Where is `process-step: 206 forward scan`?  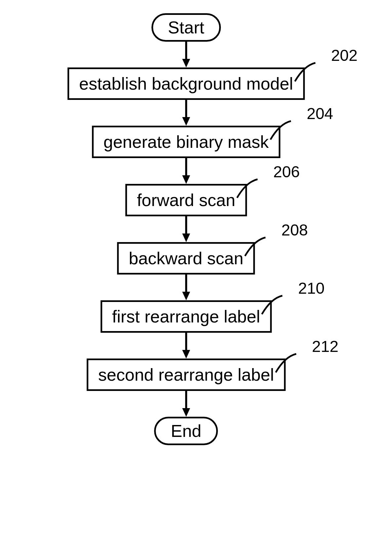
process-step: 206 forward scan is located at coordinates (186, 200).